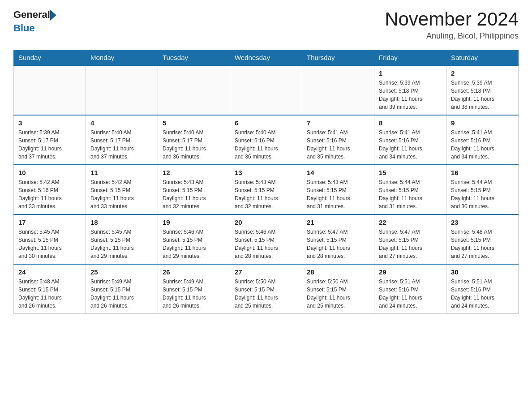 Image resolution: width=532 pixels, height=411 pixels. What do you see at coordinates (50, 140) in the screenshot?
I see `calendar-cell: 3Sunrise: 5:39 AM Sunset: 5:17 PM Daylig…` at bounding box center [50, 140].